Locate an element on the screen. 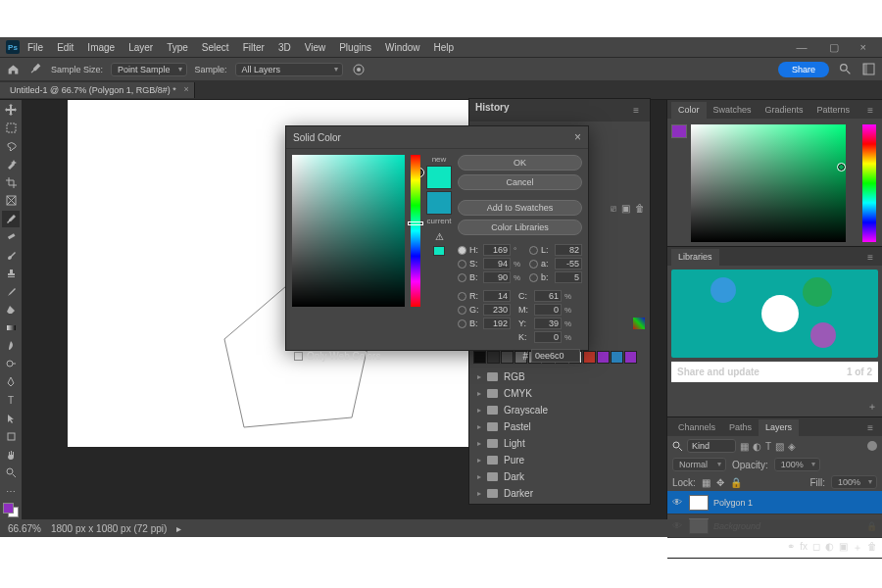 The height and width of the screenshot is (588, 882). radio-r is located at coordinates (463, 296).